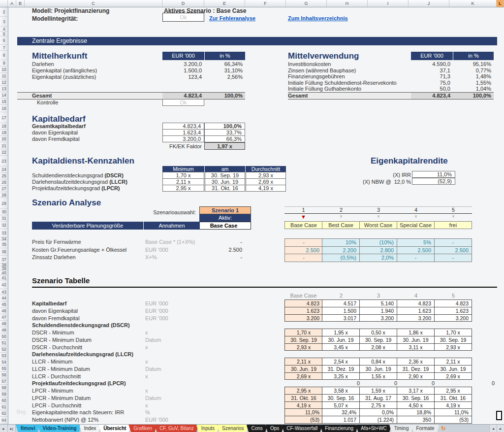  Describe the element at coordinates (4, 401) in the screenshot. I see `row-header-60: 60` at that location.